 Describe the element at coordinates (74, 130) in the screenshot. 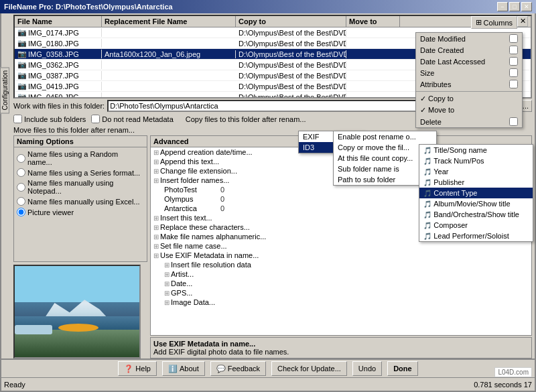

I see `move-label: Move files to this folder after renam...` at that location.